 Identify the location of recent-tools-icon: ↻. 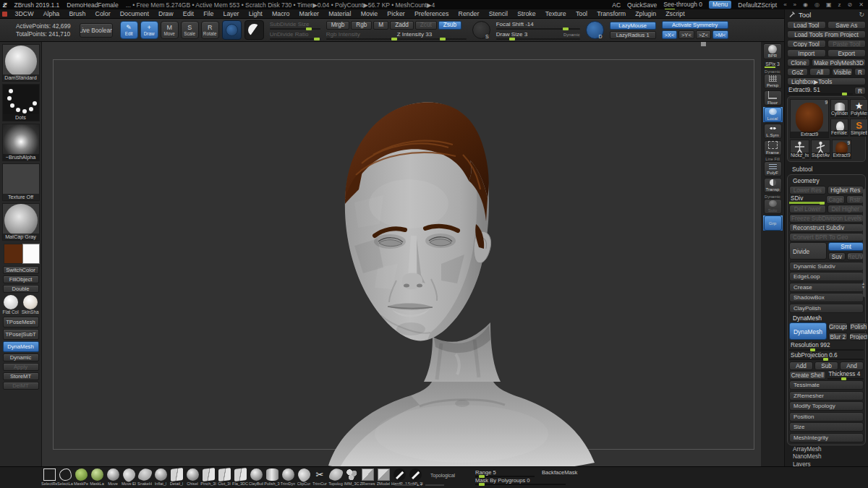
(861, 14).